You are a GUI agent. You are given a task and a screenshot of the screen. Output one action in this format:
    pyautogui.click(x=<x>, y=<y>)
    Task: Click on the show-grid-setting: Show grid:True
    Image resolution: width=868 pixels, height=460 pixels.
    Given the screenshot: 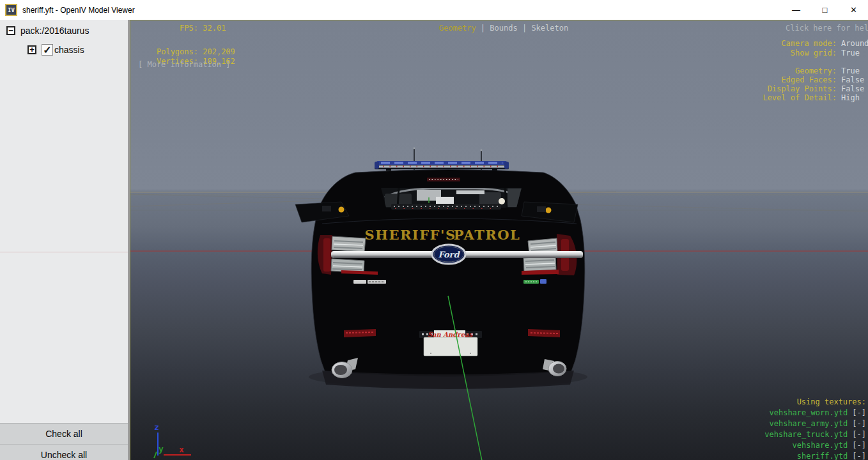 What is the action you would take?
    pyautogui.click(x=825, y=54)
    